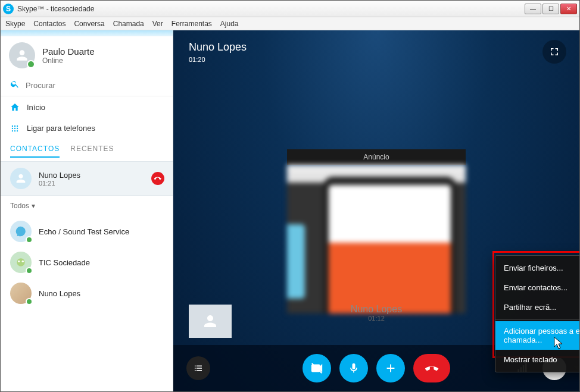  Describe the element at coordinates (218, 48) in the screenshot. I see `call-contact-name: Nuno Lopes` at that location.